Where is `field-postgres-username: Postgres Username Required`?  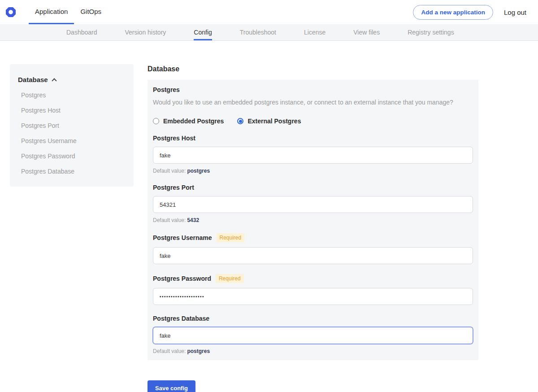
field-postgres-username: Postgres Username Required is located at coordinates (313, 248).